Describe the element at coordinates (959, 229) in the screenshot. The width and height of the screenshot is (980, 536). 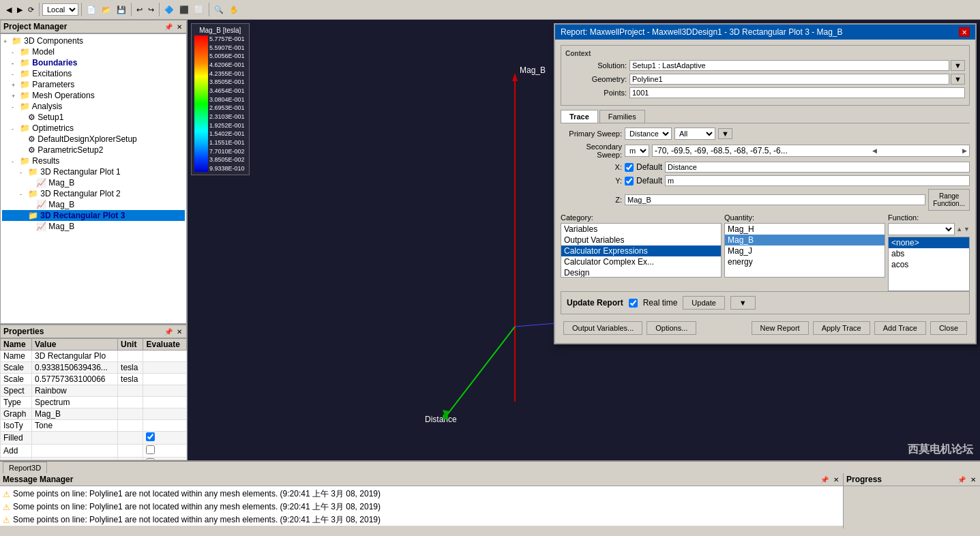
I see `func-scroll-up: ▲` at that location.